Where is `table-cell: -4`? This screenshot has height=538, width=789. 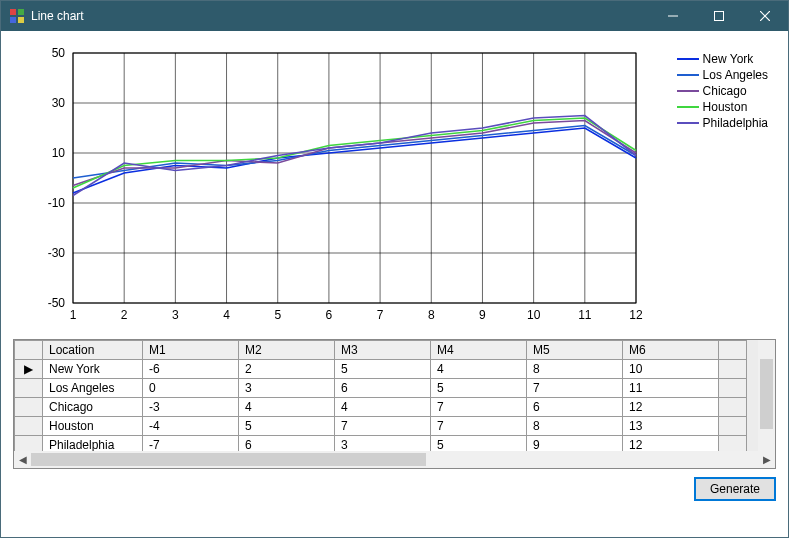
table-cell: -4 is located at coordinates (191, 426).